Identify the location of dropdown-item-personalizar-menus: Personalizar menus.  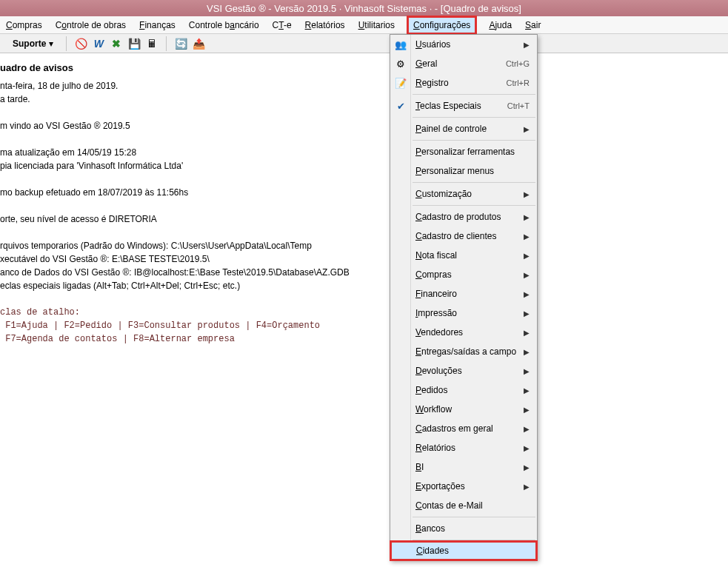
(464, 171).